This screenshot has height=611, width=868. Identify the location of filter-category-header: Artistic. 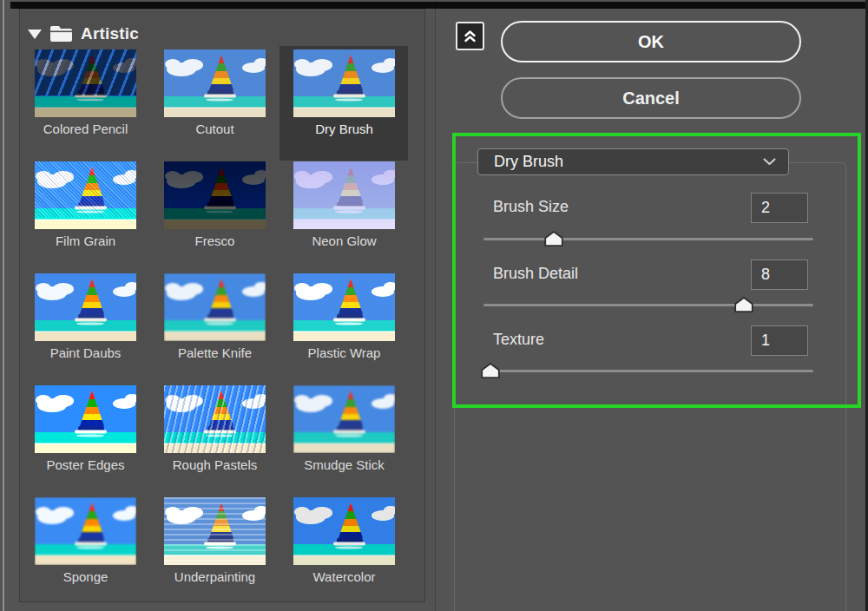
(83, 34).